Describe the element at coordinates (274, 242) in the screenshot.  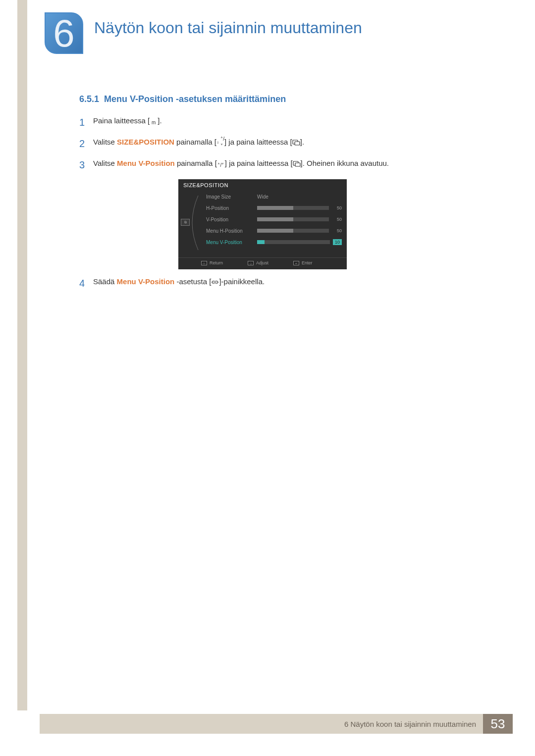
I see `osd-row-menu-v-position: Menu V-Position 10` at that location.